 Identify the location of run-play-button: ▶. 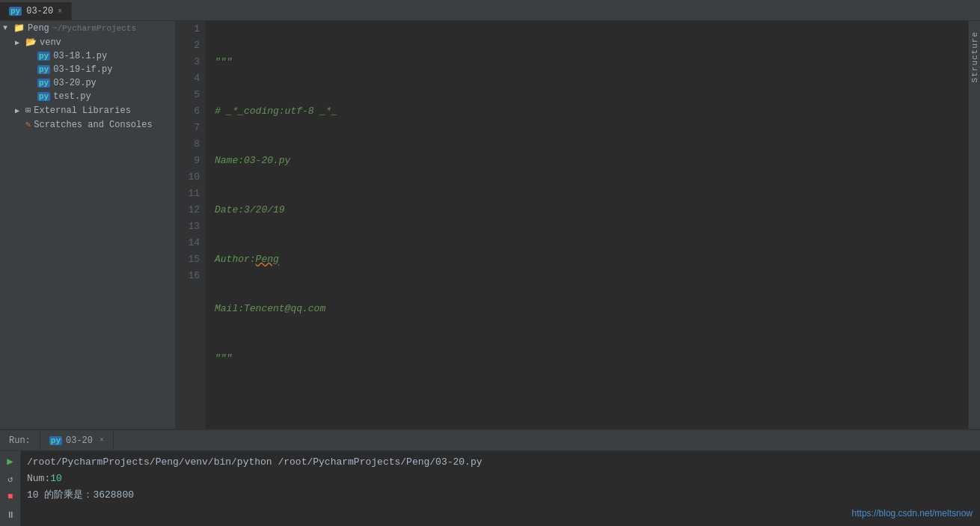
(10, 461).